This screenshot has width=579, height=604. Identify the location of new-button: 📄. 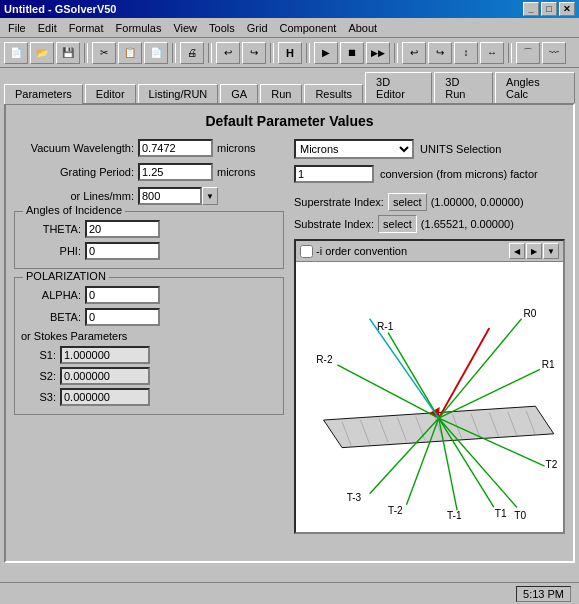
(16, 53).